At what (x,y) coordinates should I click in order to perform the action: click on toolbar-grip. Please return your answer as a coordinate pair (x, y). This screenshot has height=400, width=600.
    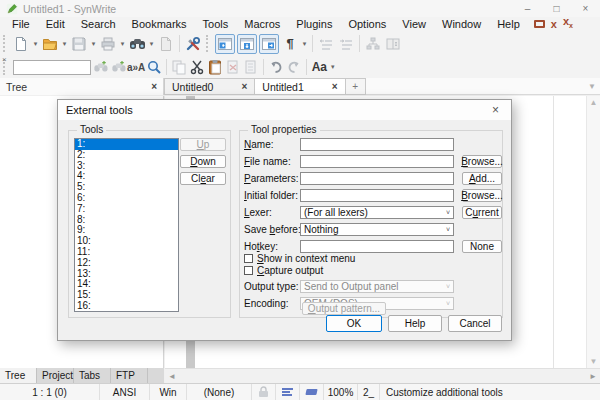
    Looking at the image, I should click on (6, 44).